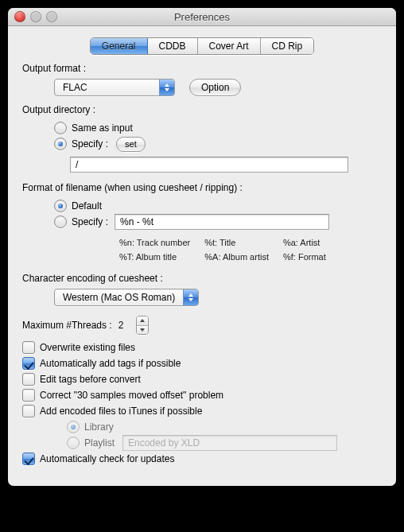 The height and width of the screenshot is (532, 404). Describe the element at coordinates (102, 128) in the screenshot. I see `radio-label: Same as input` at that location.